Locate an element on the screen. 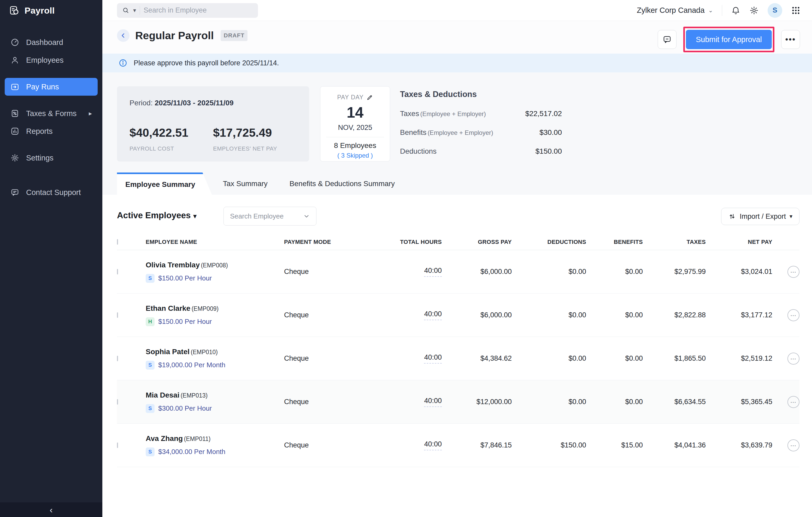  topbar-divider is located at coordinates (722, 10).